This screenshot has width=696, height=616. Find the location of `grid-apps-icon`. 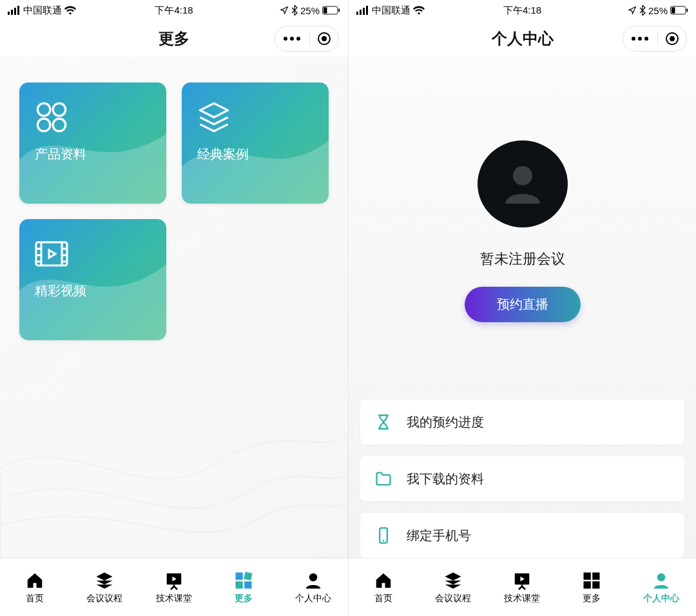

grid-apps-icon is located at coordinates (52, 117).